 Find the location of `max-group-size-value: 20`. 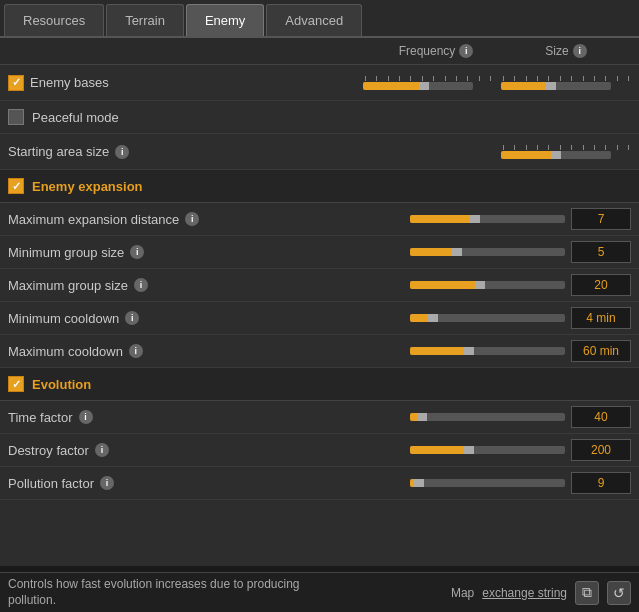

max-group-size-value: 20 is located at coordinates (601, 285).